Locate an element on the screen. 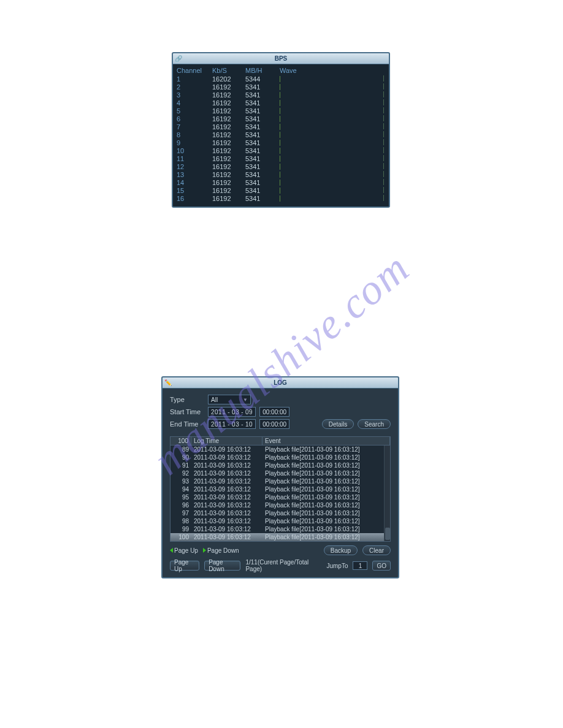  log-header-time: Log Time is located at coordinates (227, 441).